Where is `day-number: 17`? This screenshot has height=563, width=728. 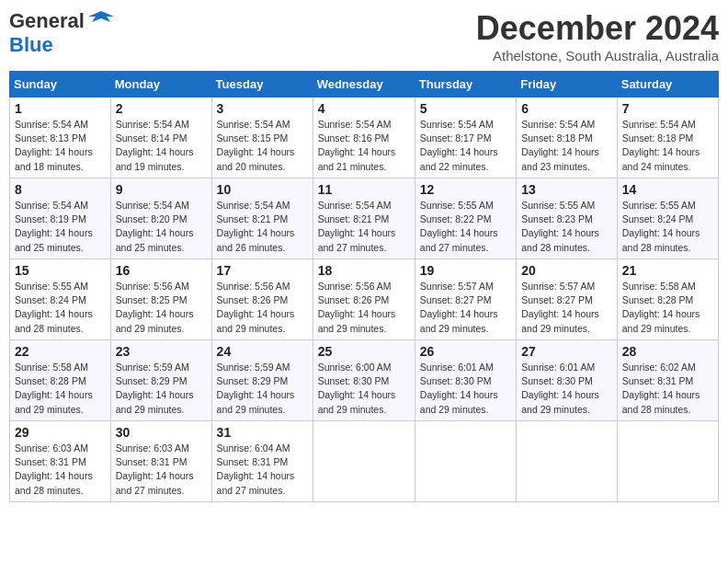 day-number: 17 is located at coordinates (263, 270).